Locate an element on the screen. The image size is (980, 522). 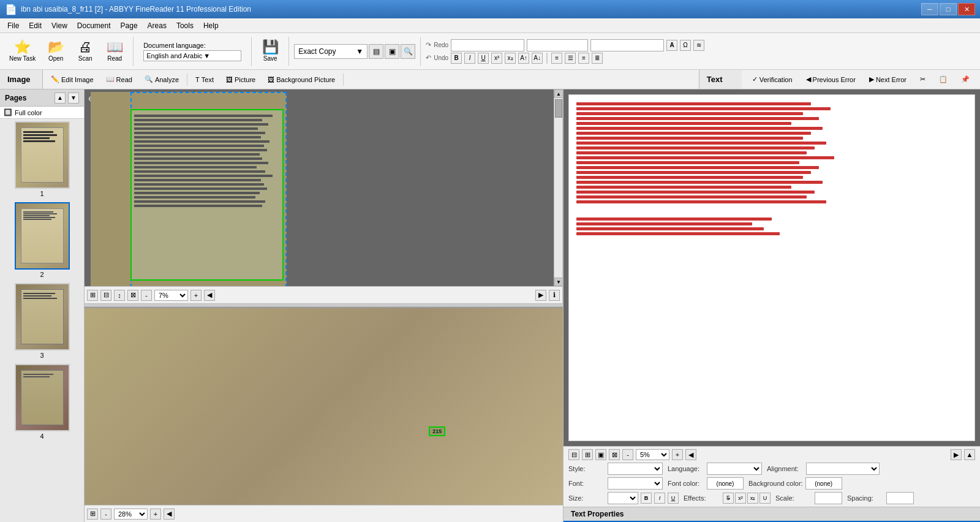
doc-lang-dropdown: English and Arabic ▼ is located at coordinates (192, 56).